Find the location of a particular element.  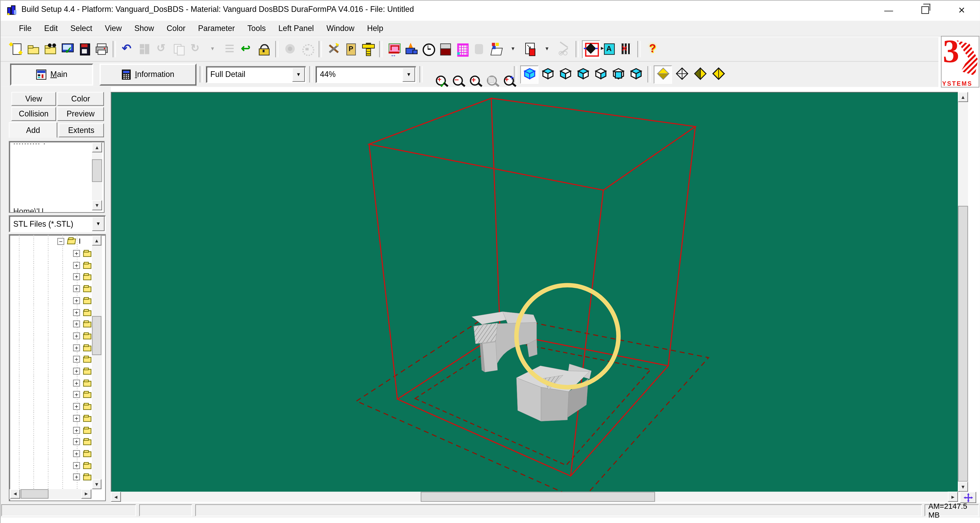

menu-edit: Edit is located at coordinates (51, 28).